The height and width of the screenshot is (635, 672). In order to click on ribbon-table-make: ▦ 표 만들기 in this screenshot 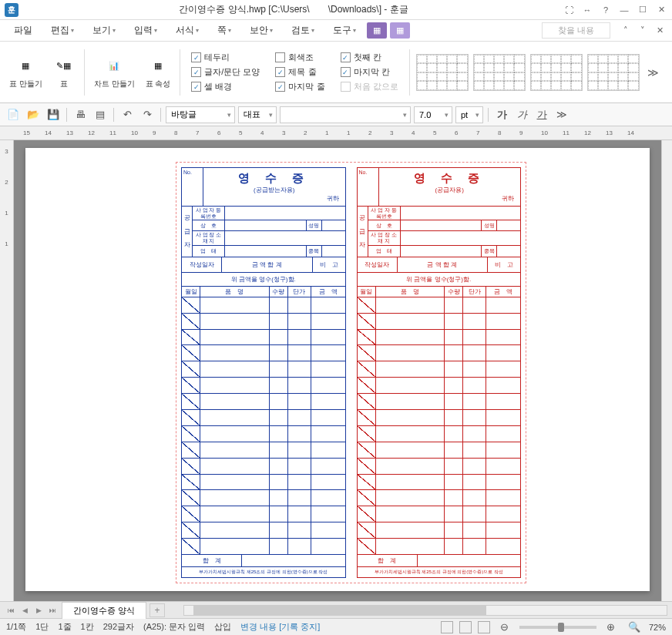, I will do `click(26, 72)`.